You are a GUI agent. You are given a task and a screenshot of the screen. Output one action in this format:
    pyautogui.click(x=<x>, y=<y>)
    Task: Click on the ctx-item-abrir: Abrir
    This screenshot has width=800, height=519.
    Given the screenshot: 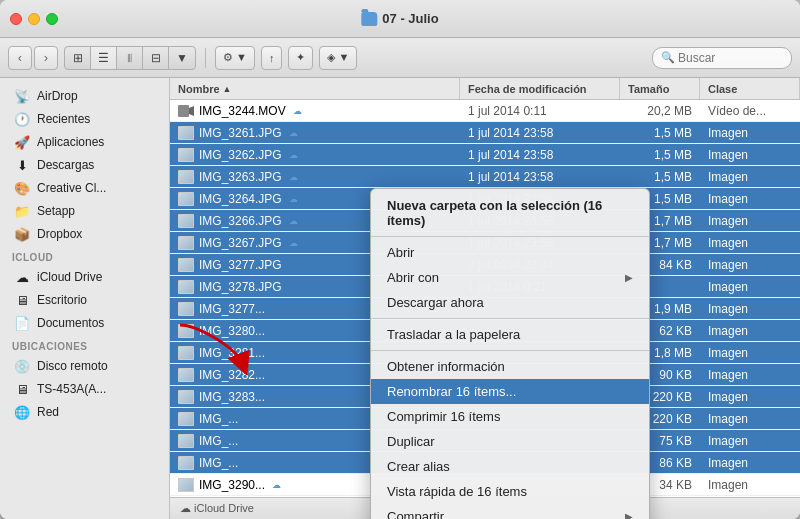 What is the action you would take?
    pyautogui.click(x=510, y=252)
    